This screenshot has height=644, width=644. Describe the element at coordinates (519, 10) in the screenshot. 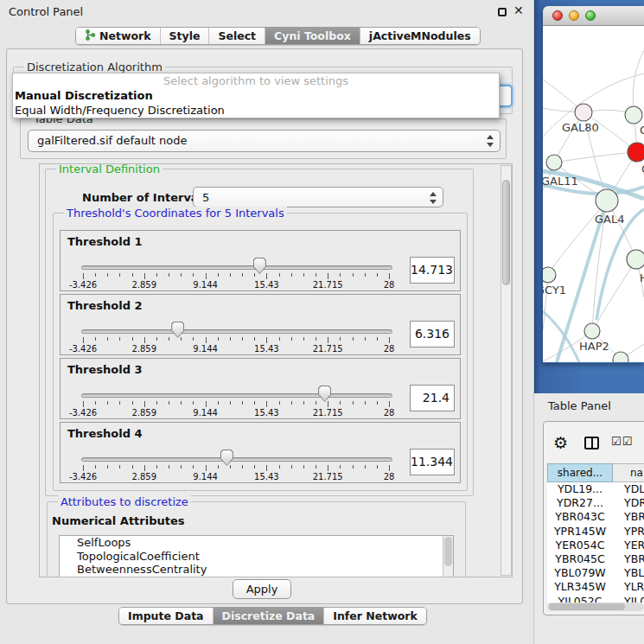

I see `close-icon: ✕` at that location.